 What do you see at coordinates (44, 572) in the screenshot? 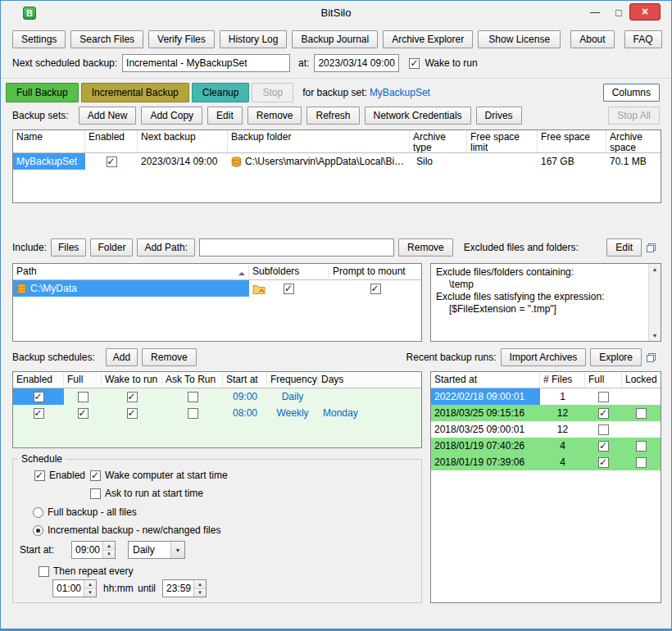
I see `repeat-checkbox` at bounding box center [44, 572].